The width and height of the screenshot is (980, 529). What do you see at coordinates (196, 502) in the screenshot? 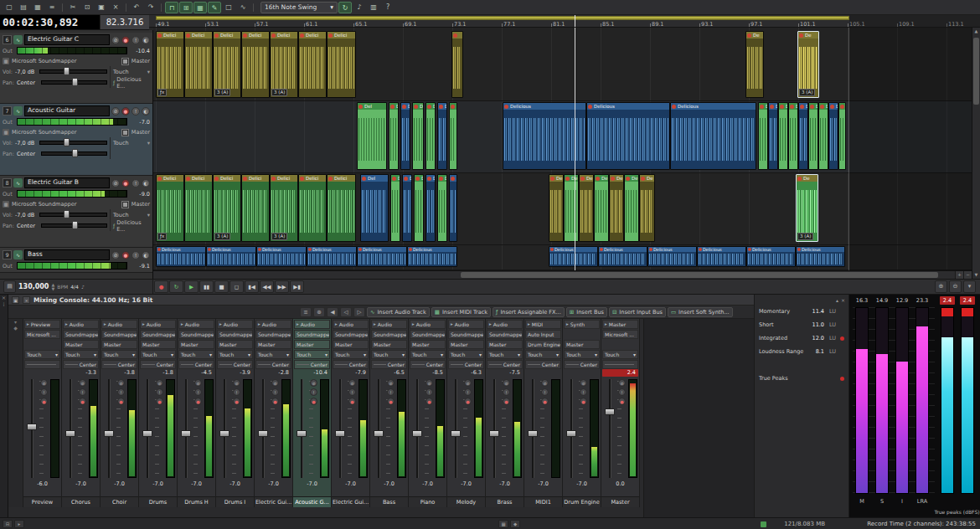
I see `channel-name: Drums H` at bounding box center [196, 502].